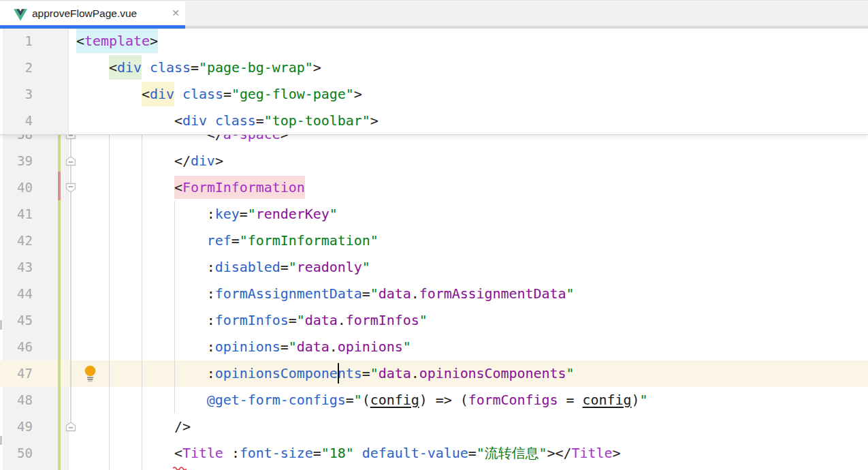  Describe the element at coordinates (20, 15) in the screenshot. I see `vue-logo-icon` at that location.